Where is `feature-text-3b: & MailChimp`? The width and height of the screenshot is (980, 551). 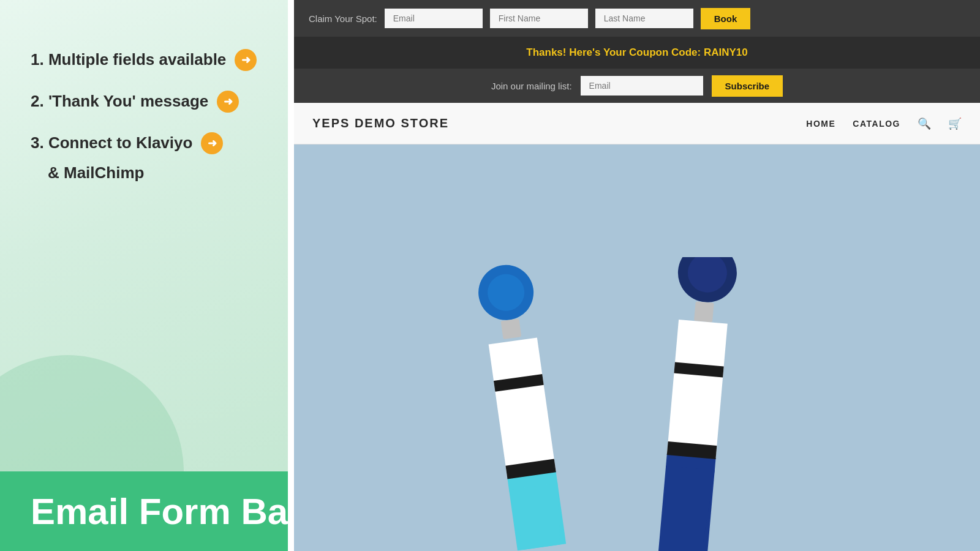
feature-text-3b: & MailChimp is located at coordinates (87, 173).